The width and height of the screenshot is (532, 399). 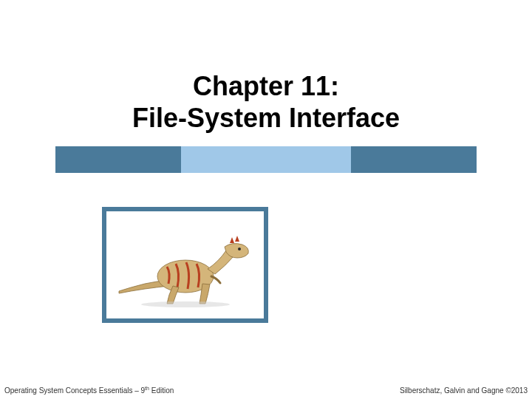 I want to click on dinosaur-icon, so click(x=185, y=265).